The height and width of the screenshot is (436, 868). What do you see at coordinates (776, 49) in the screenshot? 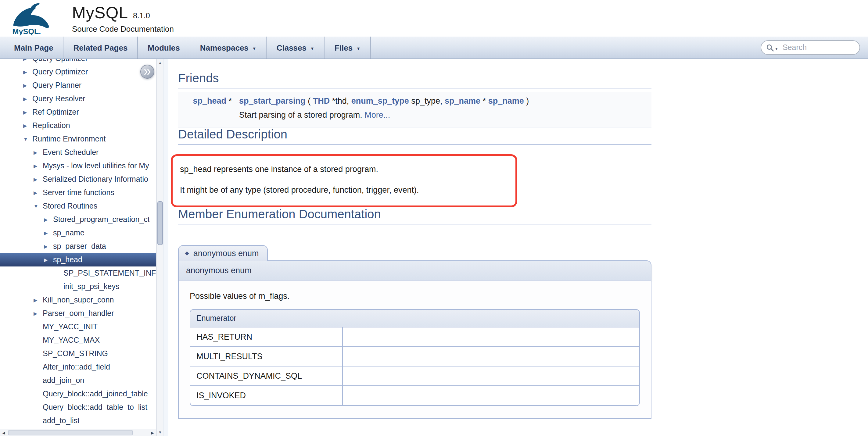
I see `search-filter-caret-icon` at bounding box center [776, 49].